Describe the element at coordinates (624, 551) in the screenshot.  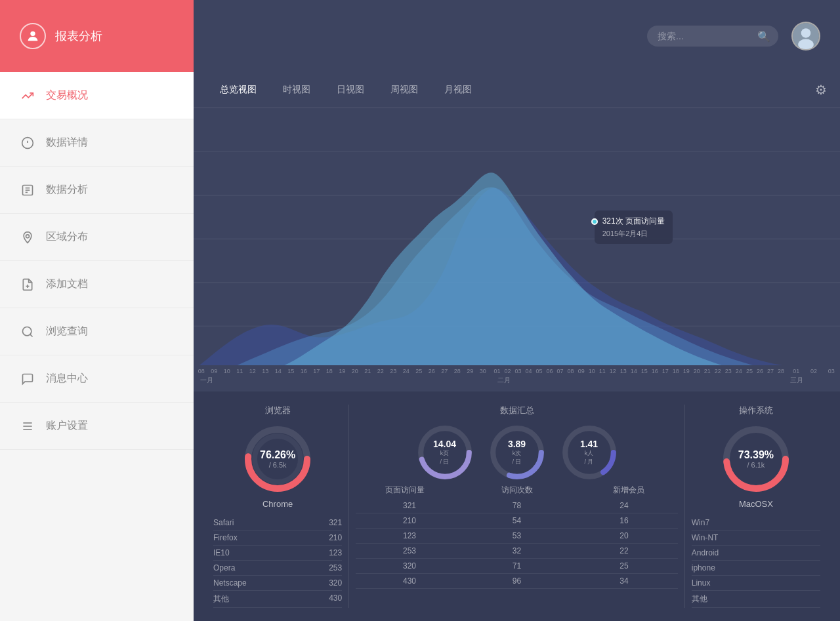
I see `stat-val: 22` at that location.